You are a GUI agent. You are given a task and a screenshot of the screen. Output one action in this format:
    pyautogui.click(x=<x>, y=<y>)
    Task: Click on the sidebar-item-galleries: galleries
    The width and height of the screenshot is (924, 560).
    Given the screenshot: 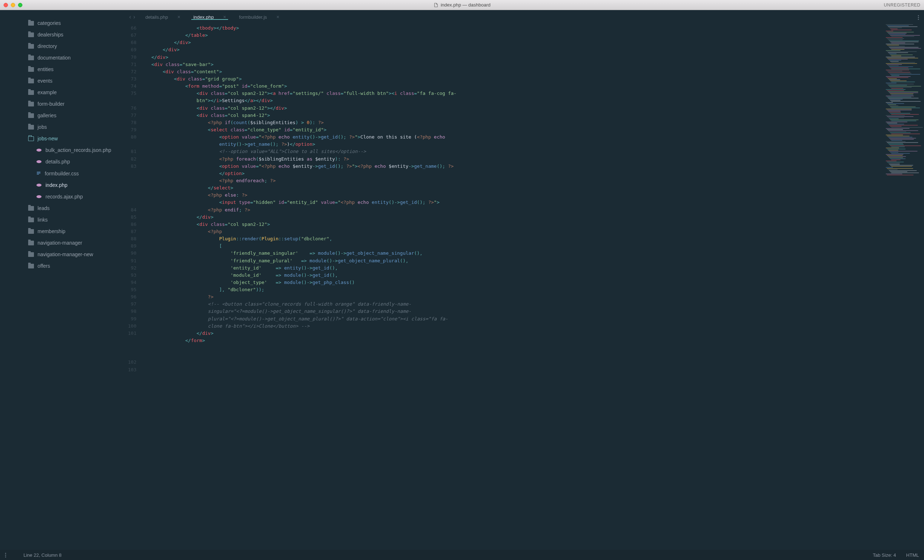 What is the action you would take?
    pyautogui.click(x=62, y=115)
    